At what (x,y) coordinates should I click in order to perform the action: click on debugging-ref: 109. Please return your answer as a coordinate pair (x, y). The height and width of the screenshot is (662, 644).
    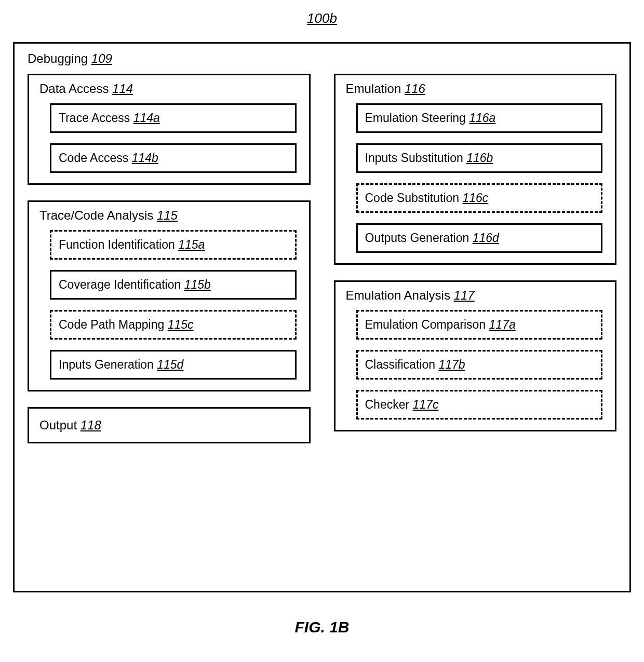
    Looking at the image, I should click on (102, 58).